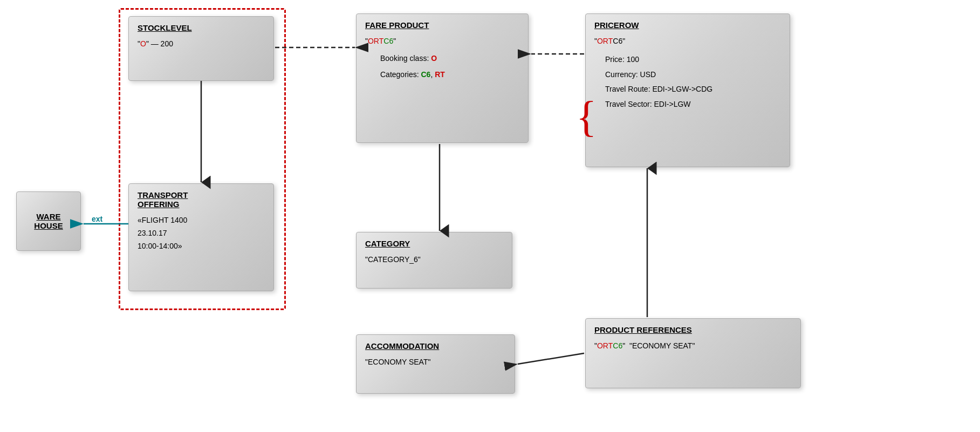  Describe the element at coordinates (629, 89) in the screenshot. I see `pr-route-label: Travel Route:` at that location.